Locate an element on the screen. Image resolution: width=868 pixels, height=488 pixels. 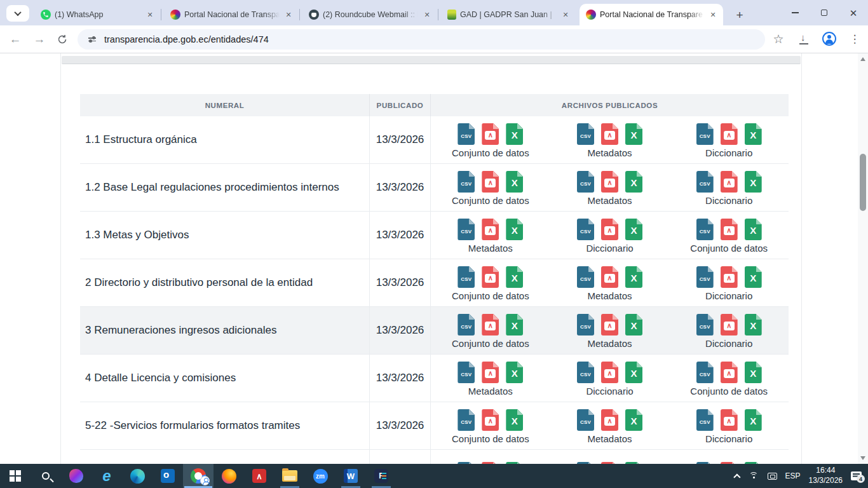
scroll-up-icon is located at coordinates (863, 59).